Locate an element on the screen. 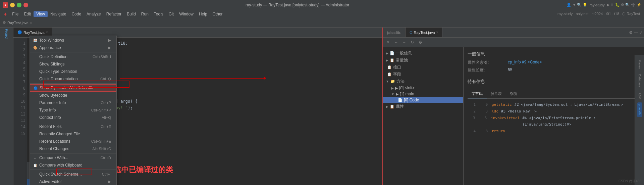 This screenshot has height=185, width=644. bc-row-1: 1 0 getstatic #2 <java/lang/System.out :… is located at coordinates (554, 105).